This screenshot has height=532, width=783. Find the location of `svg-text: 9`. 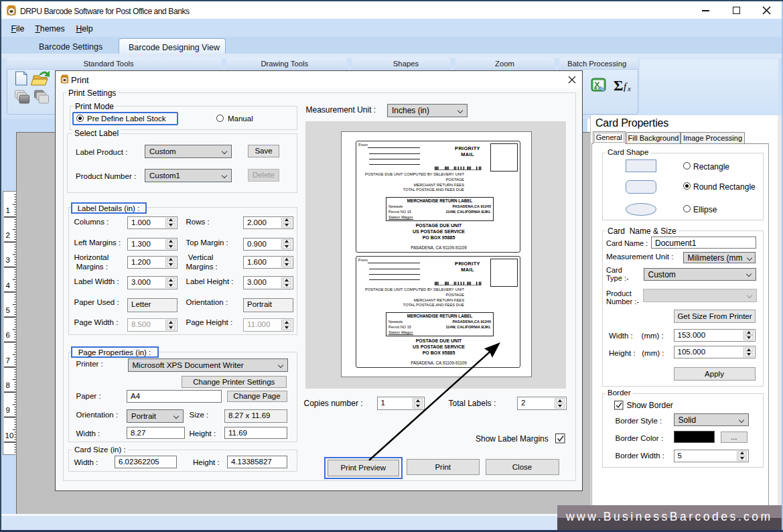

svg-text: 9 is located at coordinates (7, 410).